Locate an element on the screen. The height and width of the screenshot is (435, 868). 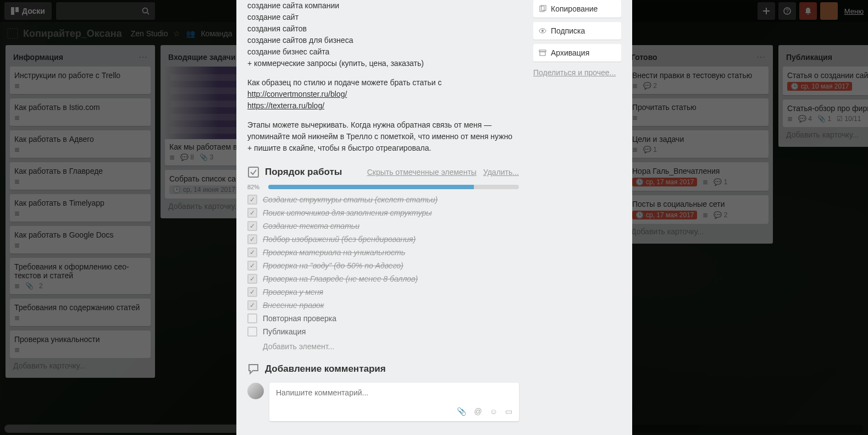
delete-checklist-link: Удалить... is located at coordinates (501, 172).